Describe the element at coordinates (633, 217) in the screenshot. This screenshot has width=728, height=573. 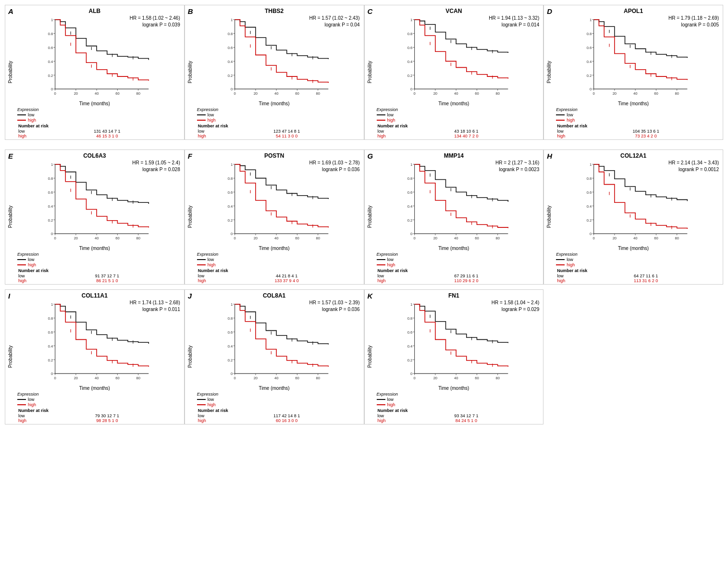
I see `panel-h: H COL12A1 HR = 2.14 (1.34 ~ 3.43)logrank…` at that location.